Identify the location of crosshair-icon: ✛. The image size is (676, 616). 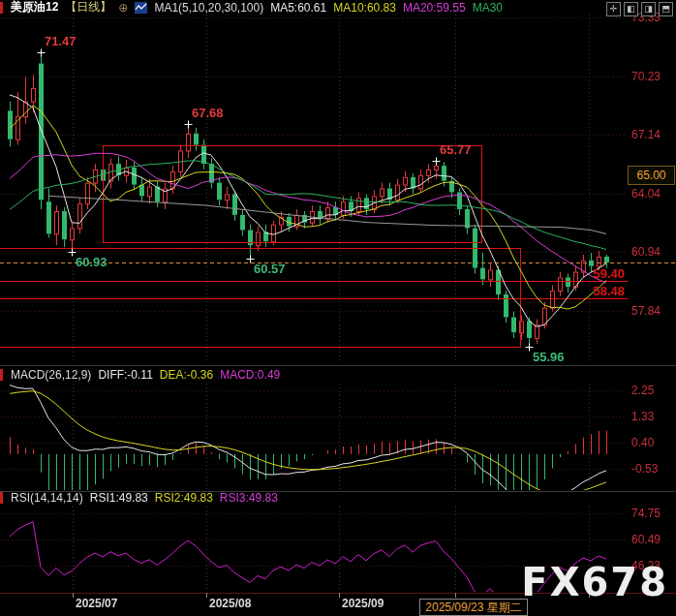
(614, 10).